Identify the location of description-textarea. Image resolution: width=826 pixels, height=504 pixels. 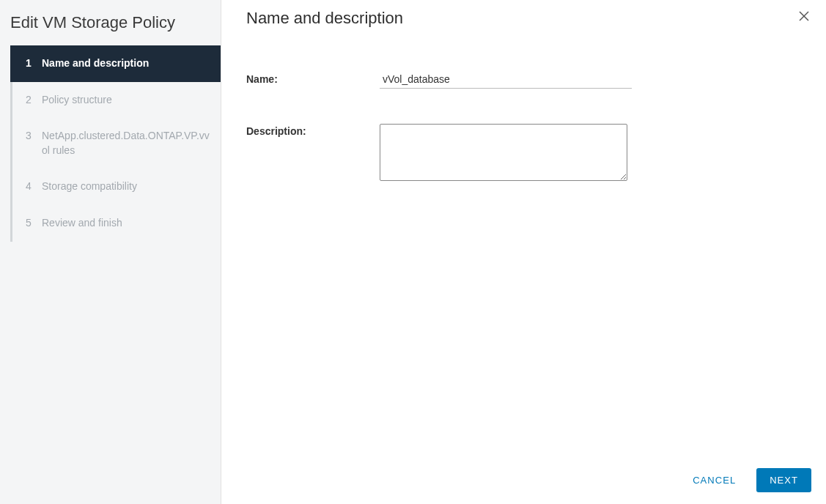
(504, 152).